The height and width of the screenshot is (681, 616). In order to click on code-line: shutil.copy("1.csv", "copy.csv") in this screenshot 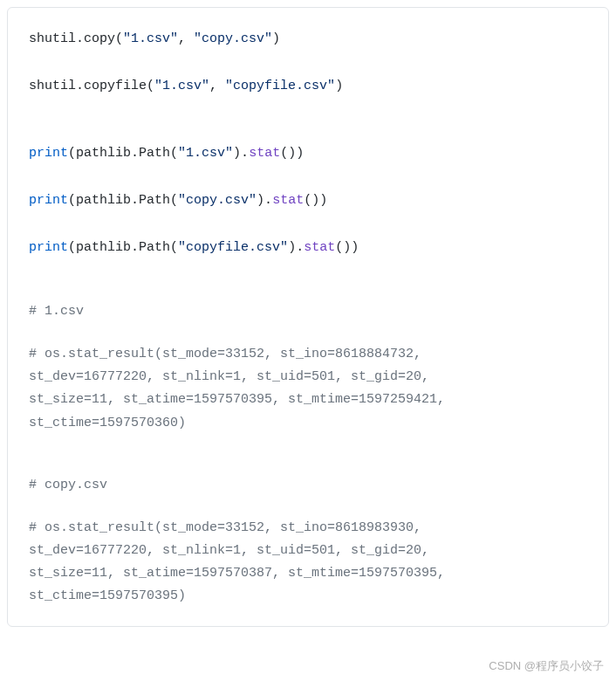, I will do `click(308, 39)`.